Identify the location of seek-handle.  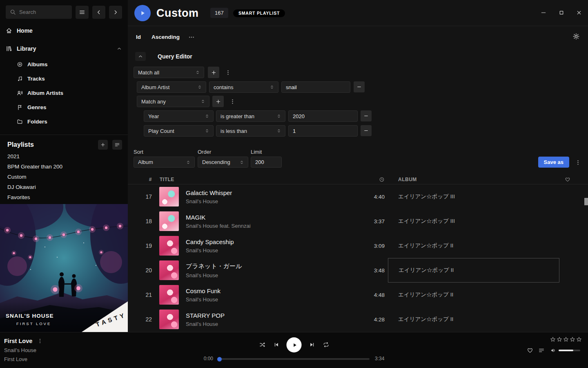
(220, 359).